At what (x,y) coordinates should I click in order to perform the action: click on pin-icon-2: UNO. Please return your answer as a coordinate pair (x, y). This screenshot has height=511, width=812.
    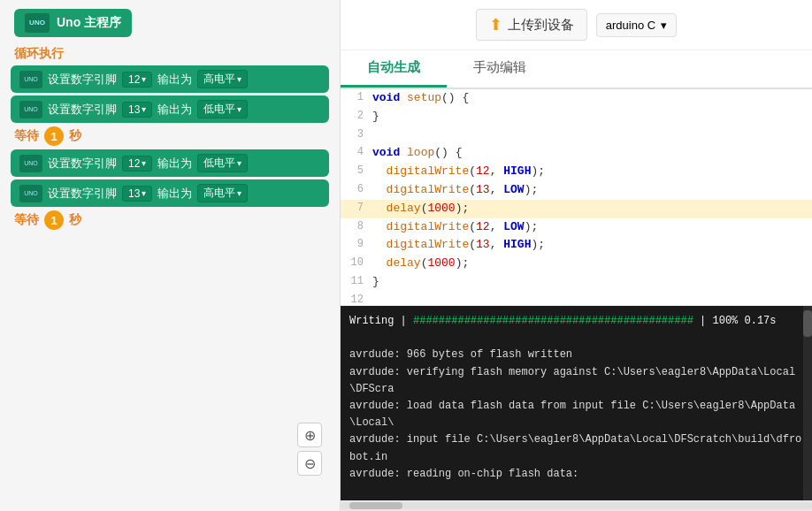
    Looking at the image, I should click on (31, 110).